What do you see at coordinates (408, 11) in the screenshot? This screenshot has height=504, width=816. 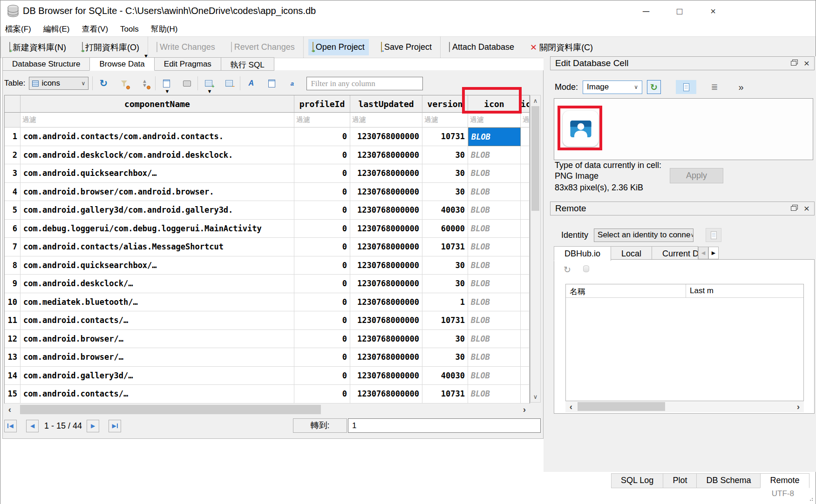 I see `title-bar: DB Browser for SQLite - C:\Users\awinh\O…` at bounding box center [408, 11].